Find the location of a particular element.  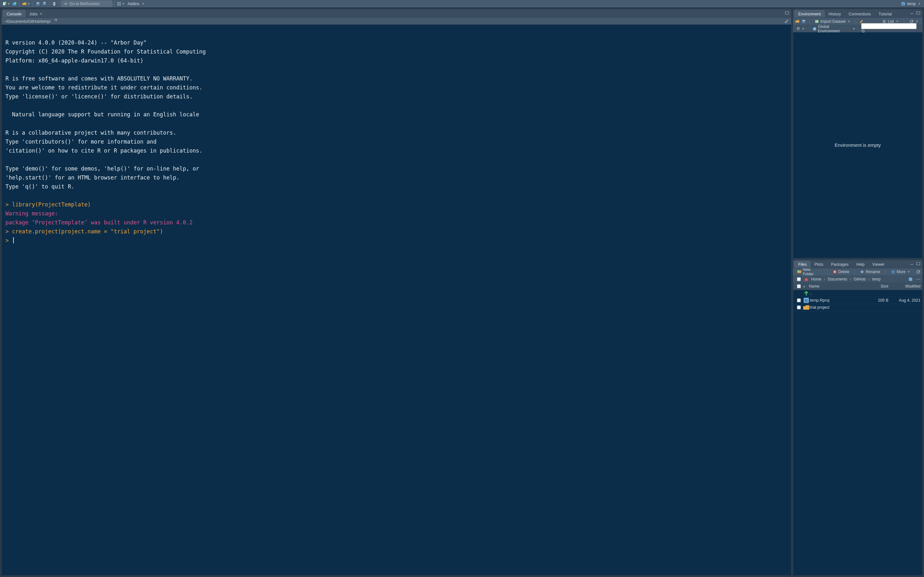

folder-icon is located at coordinates (806, 308).